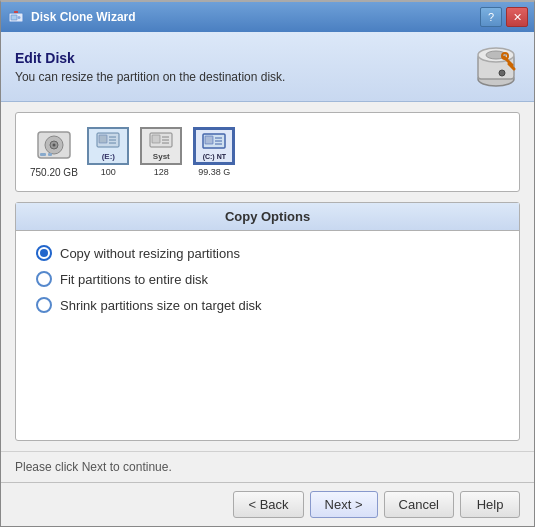 The width and height of the screenshot is (535, 527). Describe the element at coordinates (268, 466) in the screenshot. I see `footer-text: Please click Next to continue.` at that location.